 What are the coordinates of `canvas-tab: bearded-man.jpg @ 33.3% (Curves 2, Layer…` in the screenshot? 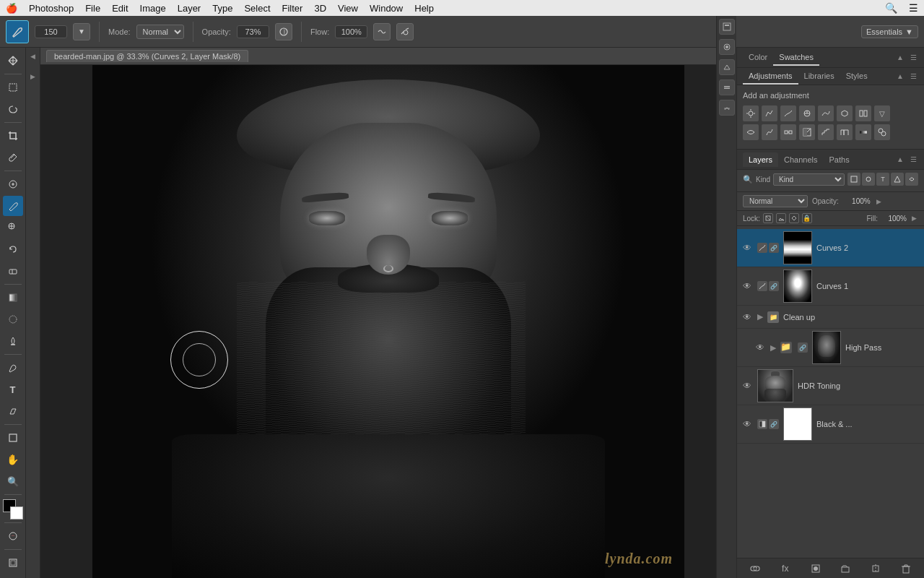 It's located at (147, 56).